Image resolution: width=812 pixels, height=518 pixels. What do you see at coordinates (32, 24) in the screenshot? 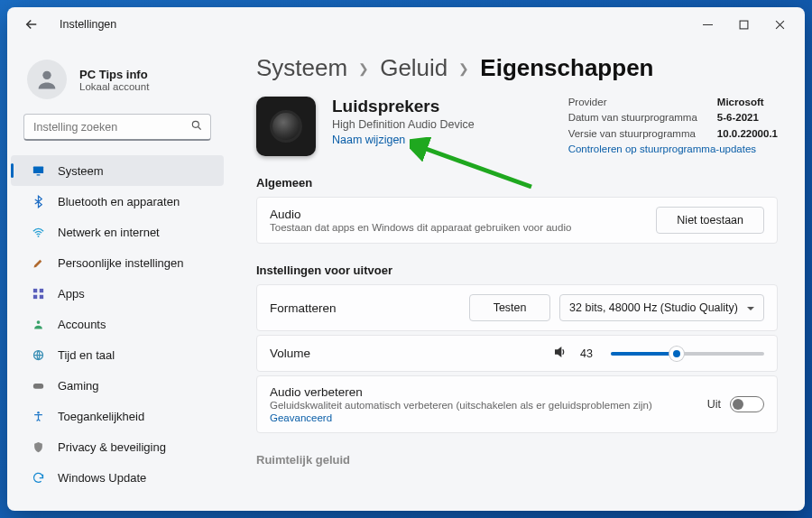
I see `back-icon` at bounding box center [32, 24].